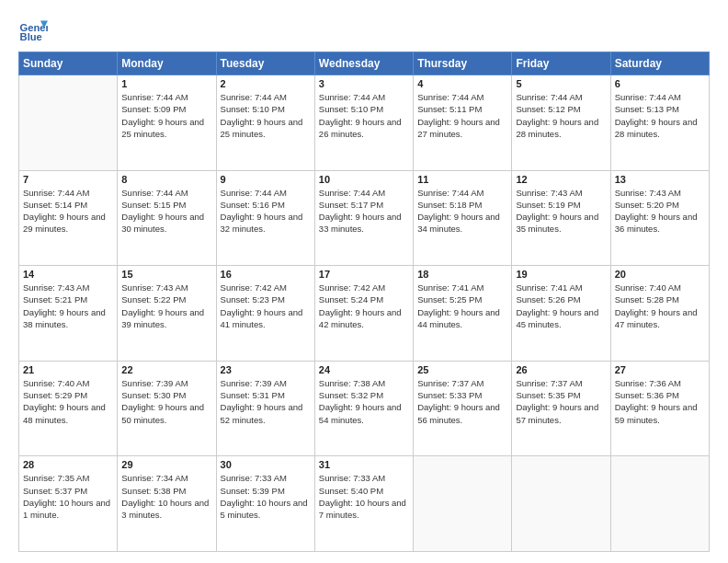  What do you see at coordinates (56, 478) in the screenshot?
I see `sunrise: Sunrise: 7:35 AM` at bounding box center [56, 478].